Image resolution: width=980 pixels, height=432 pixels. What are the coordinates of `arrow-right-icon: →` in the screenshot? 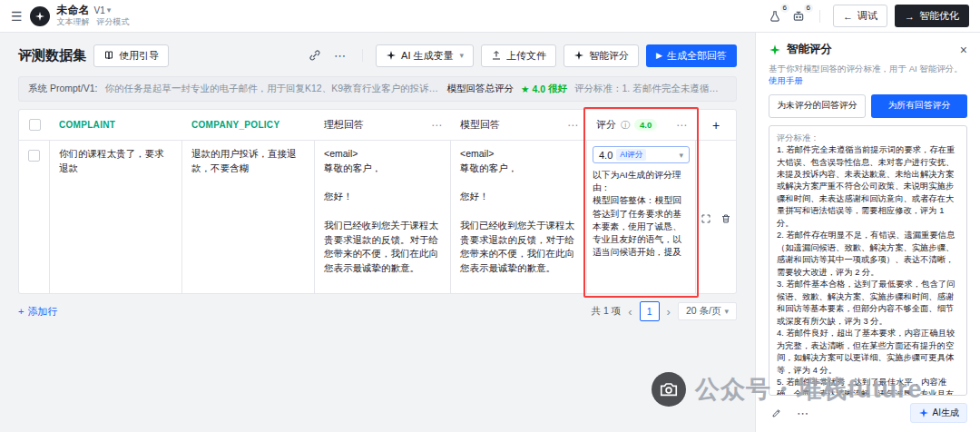 It's located at (909, 16).